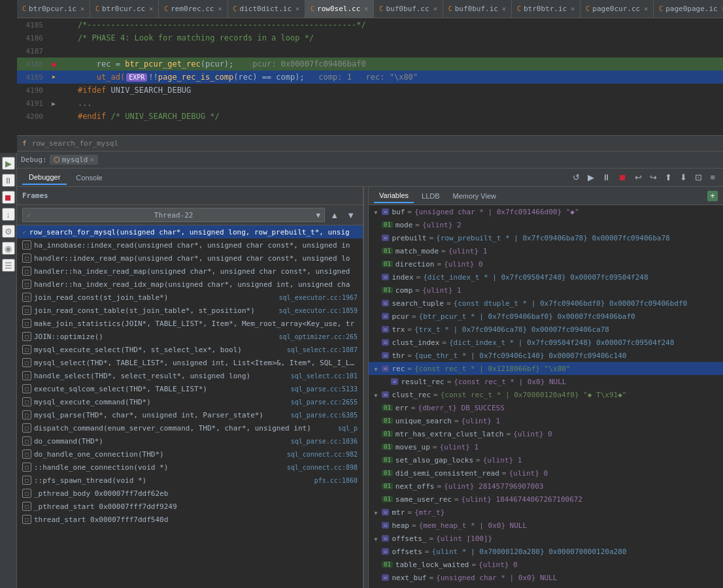 This screenshot has height=588, width=723. What do you see at coordinates (713, 196) in the screenshot?
I see `add-watch-button: +` at bounding box center [713, 196].